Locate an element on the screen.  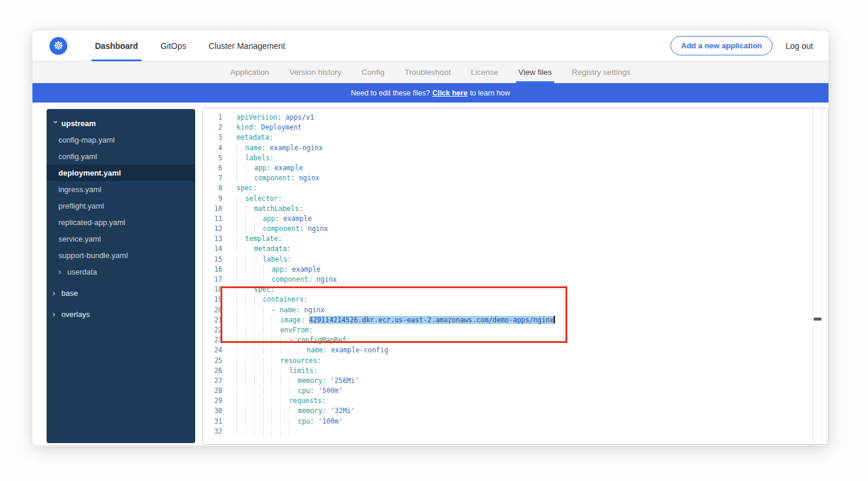
nav-tab-gitops: GitOps is located at coordinates (173, 46).